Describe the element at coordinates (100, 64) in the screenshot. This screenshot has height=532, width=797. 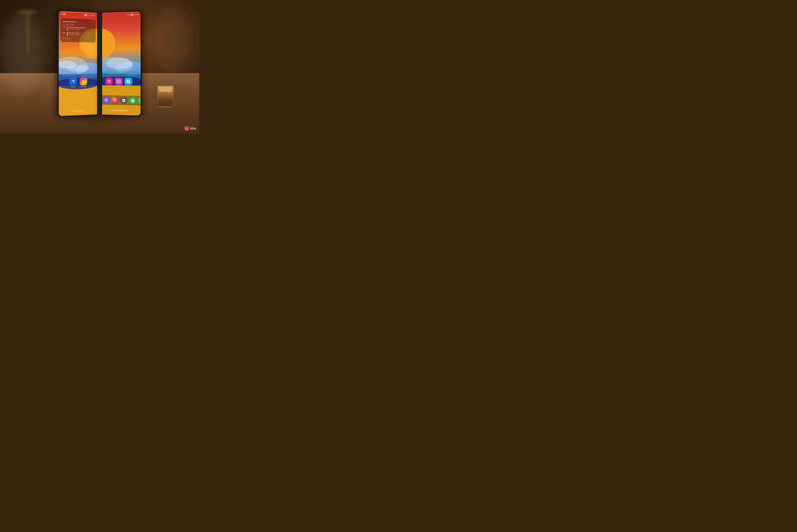
I see `fold-line` at that location.